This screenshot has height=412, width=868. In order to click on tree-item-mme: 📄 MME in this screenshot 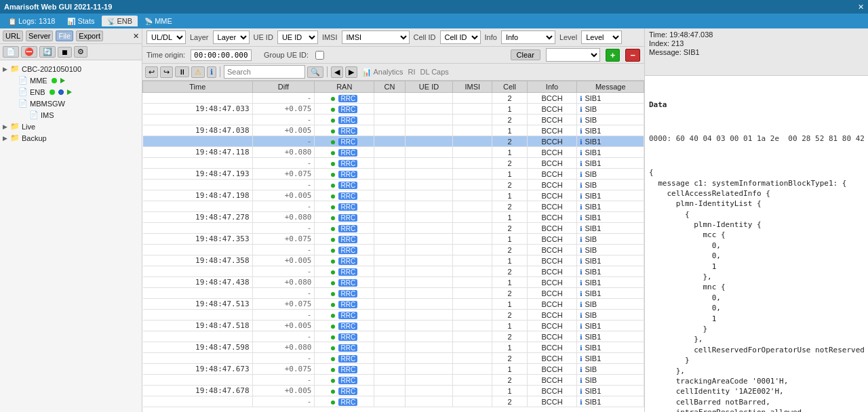, I will do `click(71, 80)`.